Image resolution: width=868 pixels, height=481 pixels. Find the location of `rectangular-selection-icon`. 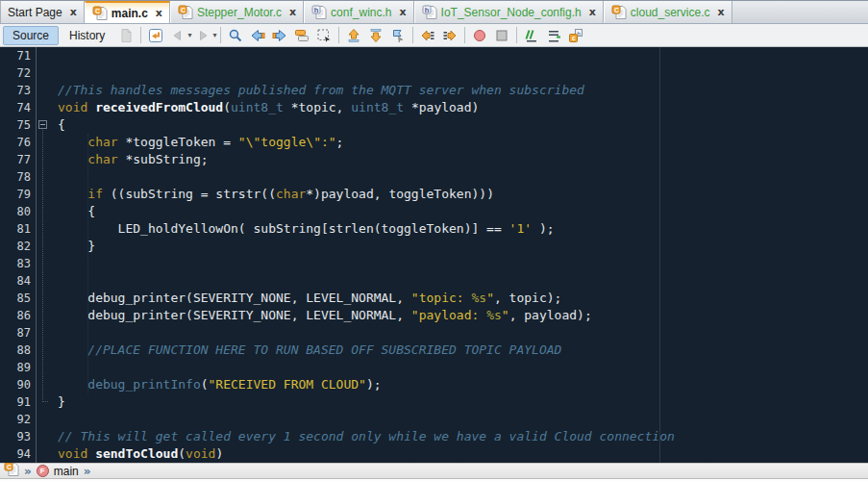

rectangular-selection-icon is located at coordinates (324, 35).